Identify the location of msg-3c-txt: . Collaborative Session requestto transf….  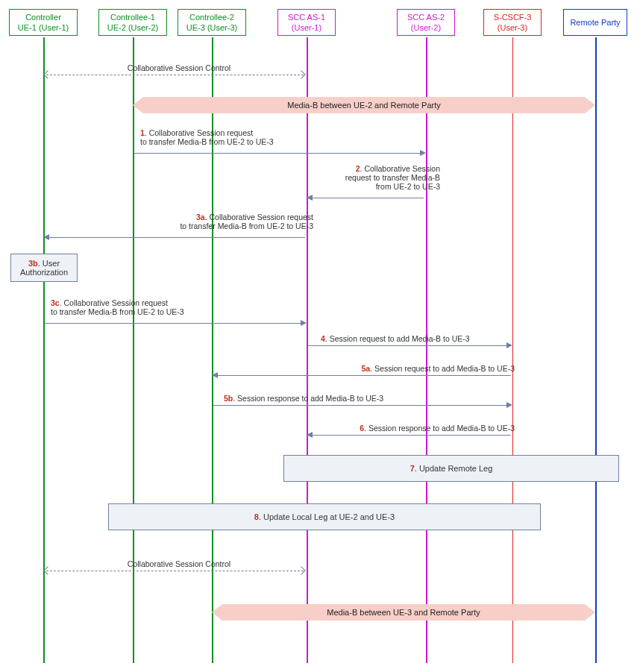
(118, 307).